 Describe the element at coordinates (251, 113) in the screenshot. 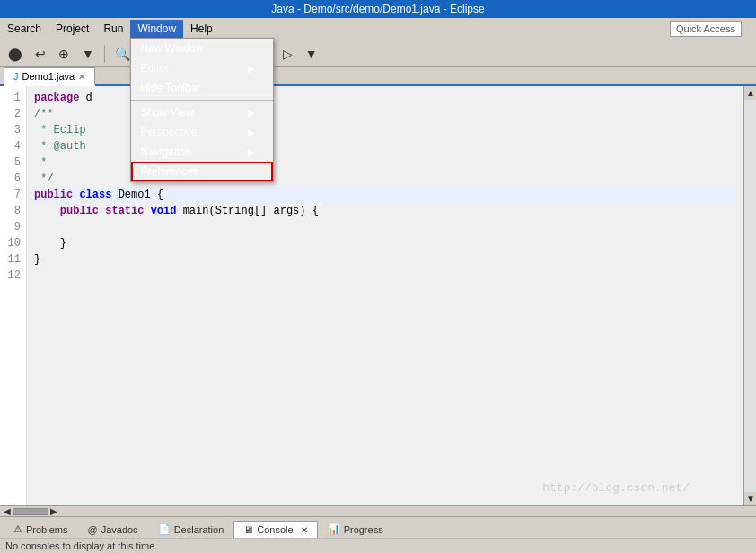

I see `show-view-arrow: ▶` at that location.